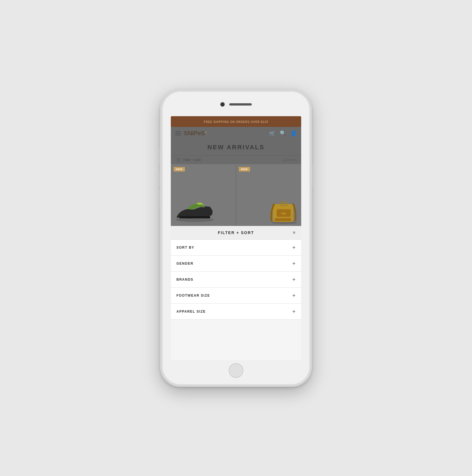  Describe the element at coordinates (192, 160) in the screenshot. I see `filter-sort-label: Filter + Sort` at that location.